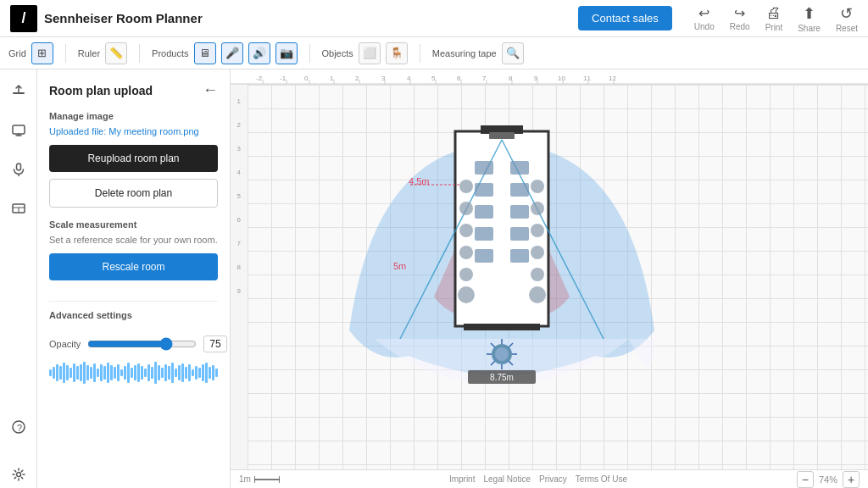 This screenshot has height=488, width=868. I want to click on zoom-out-button: −, so click(805, 480).